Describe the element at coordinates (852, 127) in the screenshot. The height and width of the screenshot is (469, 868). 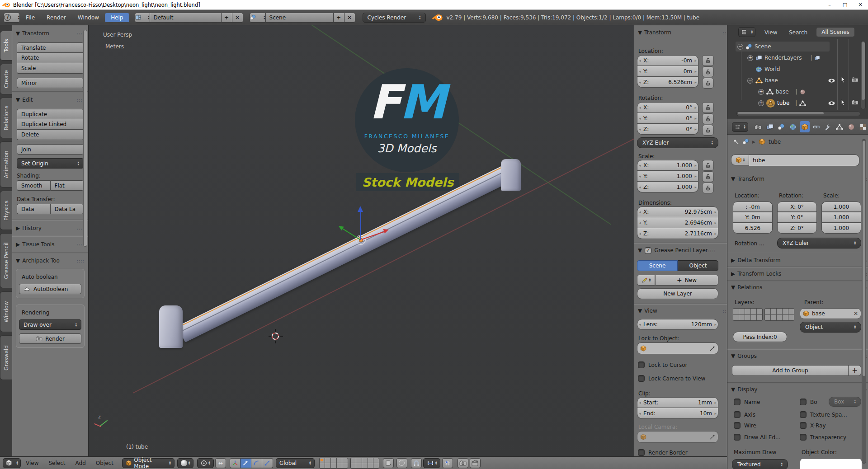
I see `tab-material` at that location.